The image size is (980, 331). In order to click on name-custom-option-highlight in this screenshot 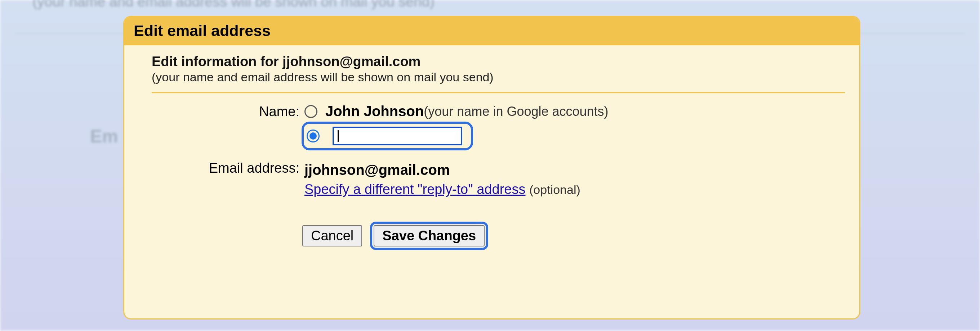, I will do `click(387, 136)`.